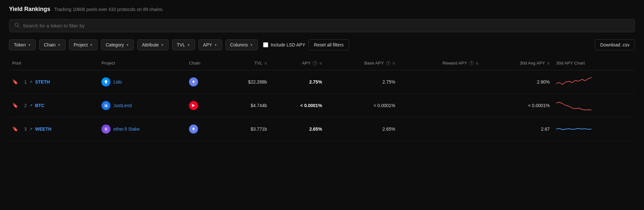  I want to click on project-cell: JL JustLend, so click(142, 106).